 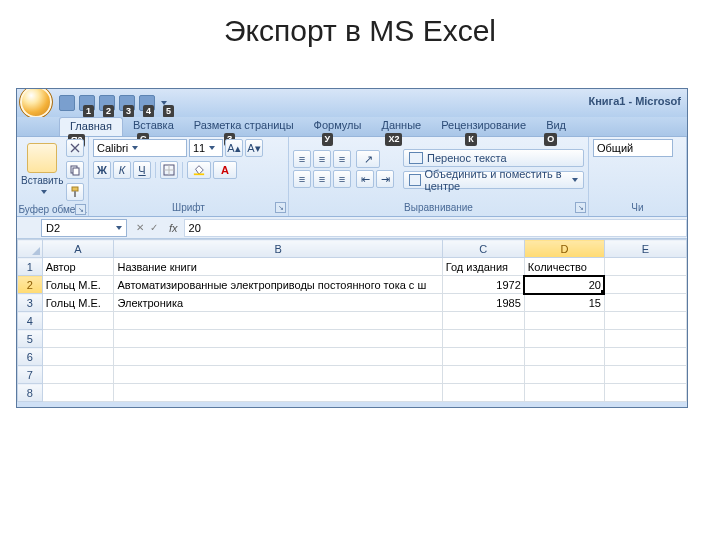 What do you see at coordinates (564, 249) in the screenshot?
I see `col-header-d: D` at bounding box center [564, 249].